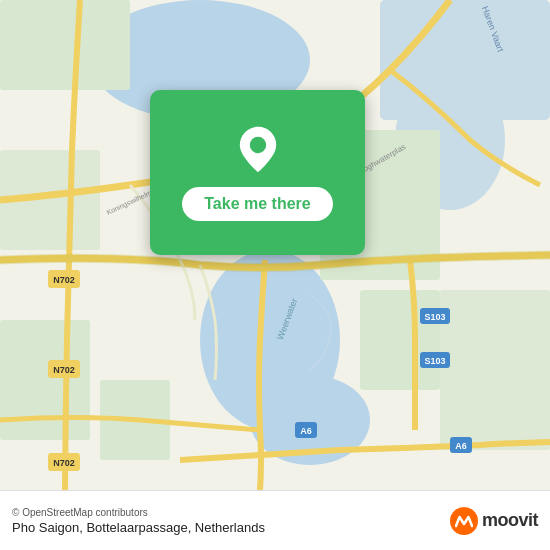 The height and width of the screenshot is (550, 550). What do you see at coordinates (138, 521) in the screenshot?
I see `footer-info: © OpenStreetMap contributors Pho Saigon,…` at bounding box center [138, 521].